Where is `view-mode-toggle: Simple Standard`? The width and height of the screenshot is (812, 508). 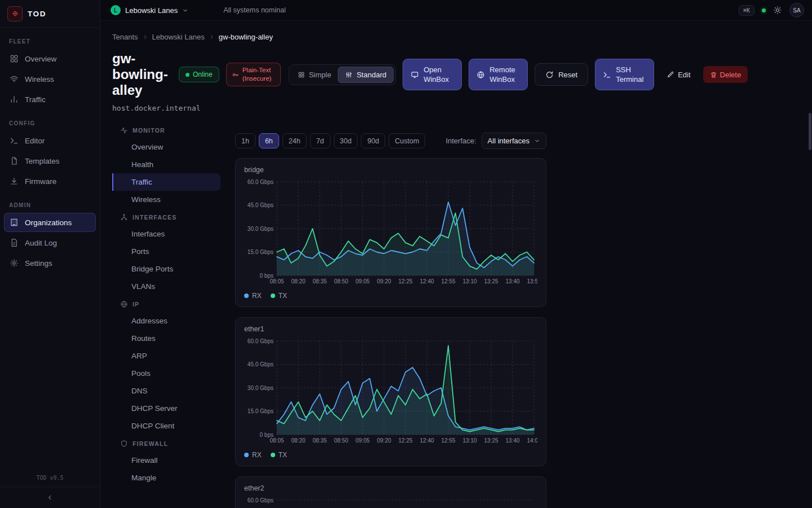 view-mode-toggle: Simple Standard is located at coordinates (343, 75).